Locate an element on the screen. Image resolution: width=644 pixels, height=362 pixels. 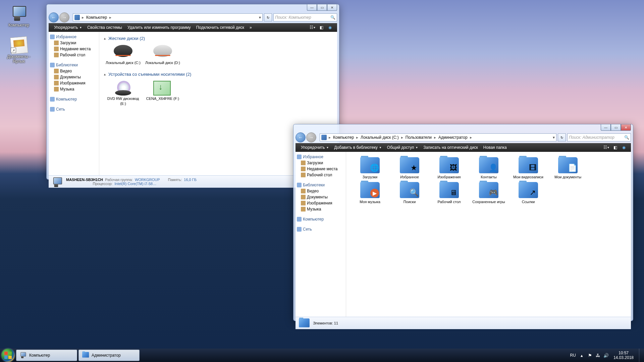
toolbar-add-library: Добавить в библиотеку▼ is located at coordinates (358, 147).